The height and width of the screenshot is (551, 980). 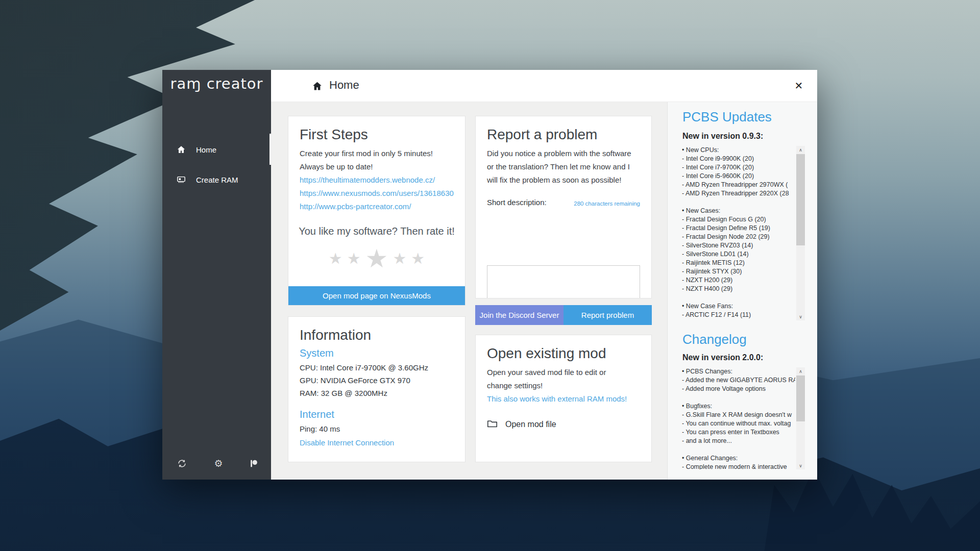 What do you see at coordinates (564, 202) in the screenshot?
I see `short-description-row: Short description: 280 characters remain…` at bounding box center [564, 202].